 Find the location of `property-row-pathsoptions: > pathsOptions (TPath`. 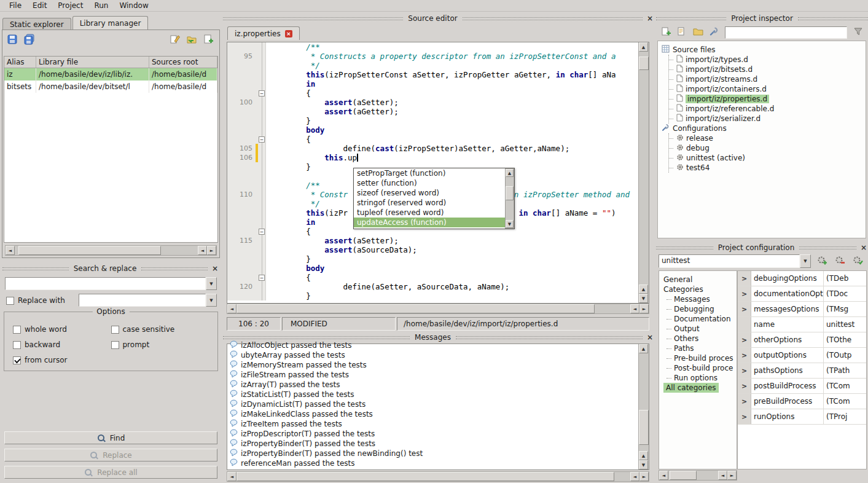

property-row-pathsoptions: > pathsOptions (TPath is located at coordinates (802, 371).